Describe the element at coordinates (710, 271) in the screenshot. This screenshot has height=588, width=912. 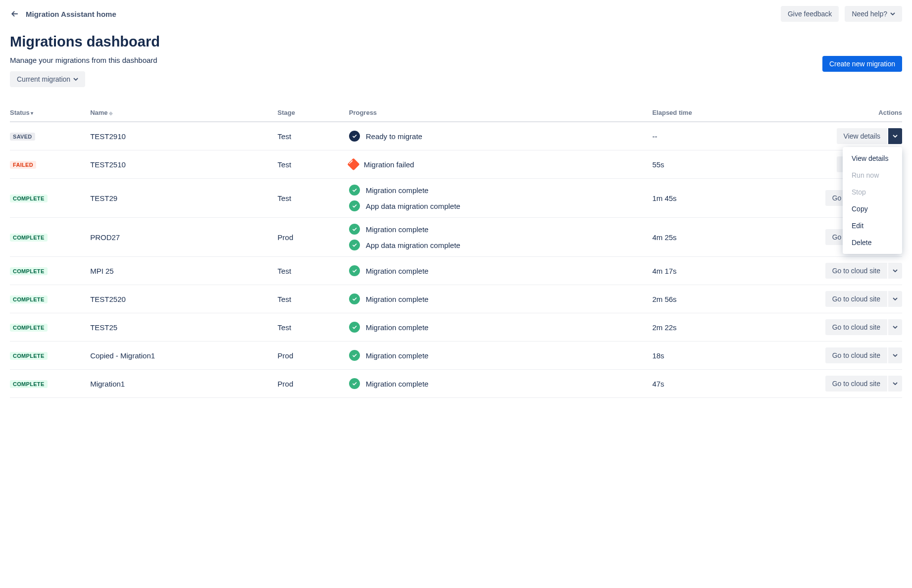
I see `elapsed-time: 4m 17s` at that location.